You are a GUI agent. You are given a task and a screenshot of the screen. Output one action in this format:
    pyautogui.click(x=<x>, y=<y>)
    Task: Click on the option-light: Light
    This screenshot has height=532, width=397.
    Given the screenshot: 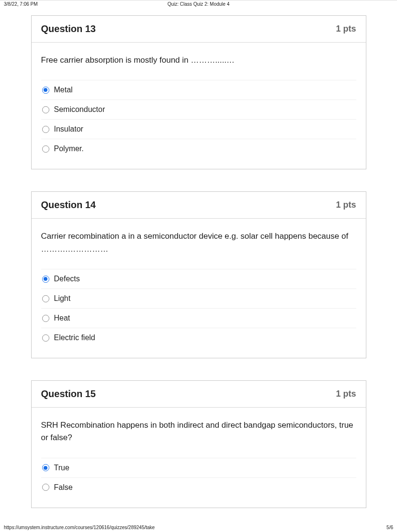 What is the action you would take?
    pyautogui.click(x=199, y=299)
    